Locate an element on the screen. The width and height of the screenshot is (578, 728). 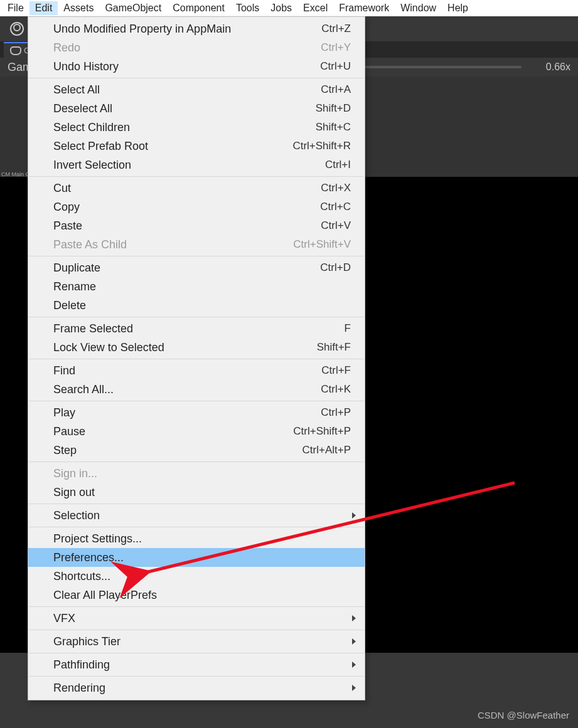
menuitem-frame-selected: Frame SelectedF is located at coordinates (196, 329).